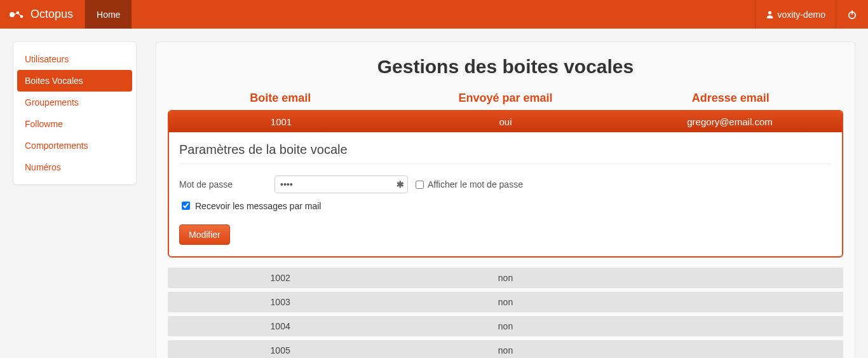  Describe the element at coordinates (506, 184) in the screenshot. I see `password-row: Mot de passe ✱ Afficher le mot de passe` at that location.